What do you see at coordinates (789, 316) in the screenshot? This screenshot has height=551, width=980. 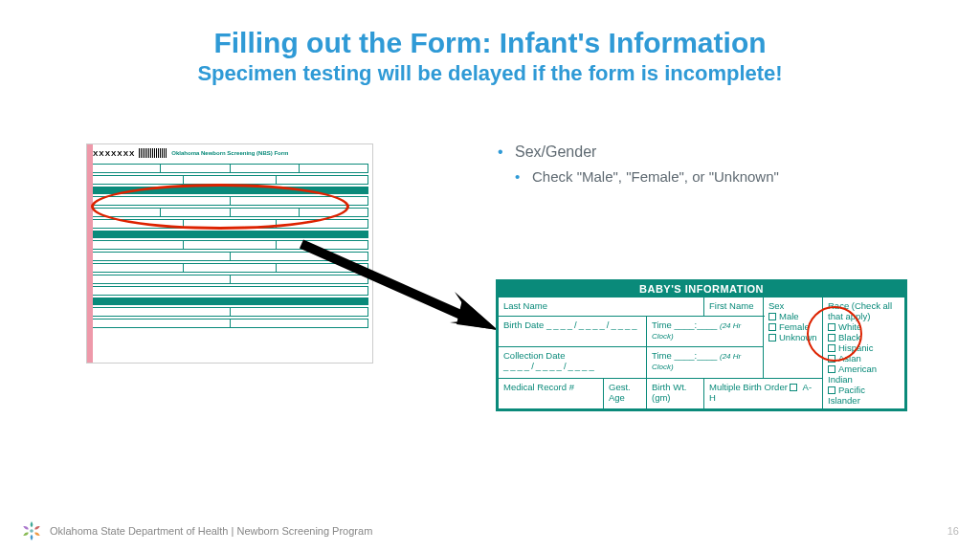 I see `sex-opt-0: Male` at bounding box center [789, 316].